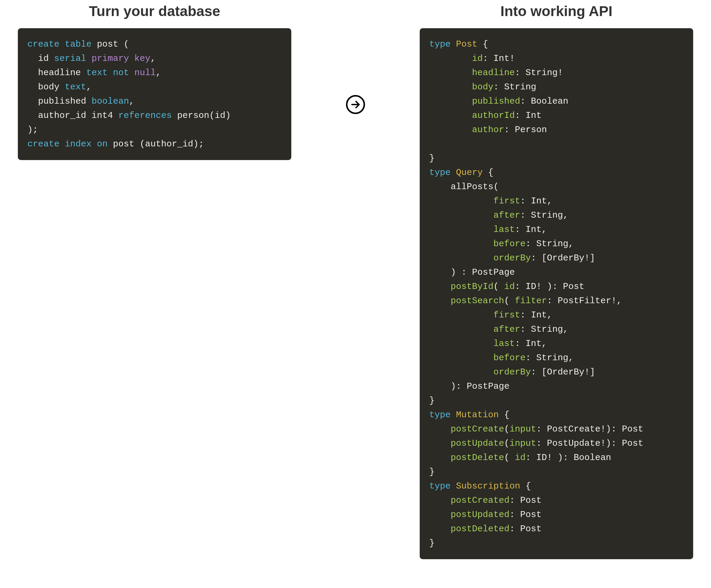 This screenshot has width=711, height=588. What do you see at coordinates (356, 57) in the screenshot?
I see `arrow-container` at bounding box center [356, 57].